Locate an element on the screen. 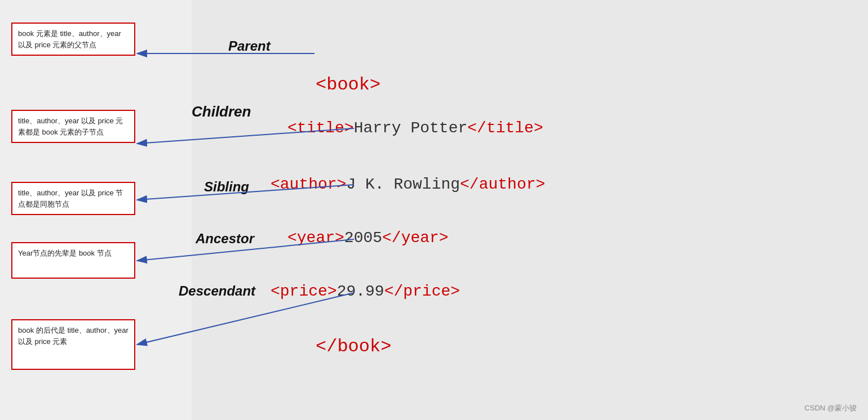 This screenshot has width=868, height=420. descendant-annotation-text: book 的后代是 title、author、year 以及 price 元素 is located at coordinates (73, 336).